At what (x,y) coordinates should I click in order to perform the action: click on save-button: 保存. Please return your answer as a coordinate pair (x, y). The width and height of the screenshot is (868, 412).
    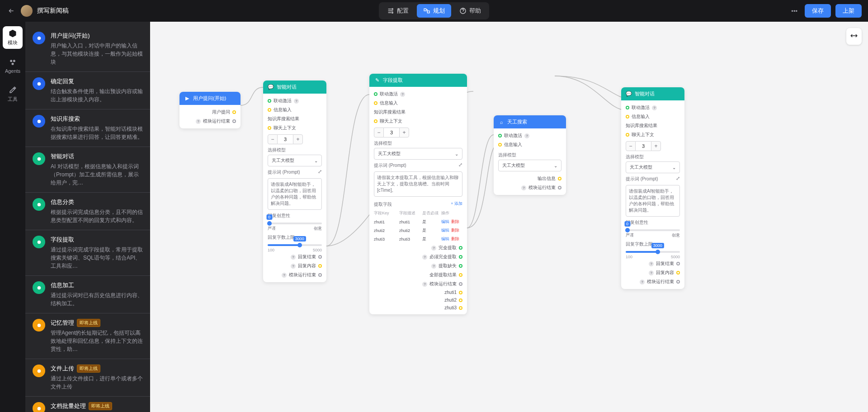
    Looking at the image, I should click on (818, 11).